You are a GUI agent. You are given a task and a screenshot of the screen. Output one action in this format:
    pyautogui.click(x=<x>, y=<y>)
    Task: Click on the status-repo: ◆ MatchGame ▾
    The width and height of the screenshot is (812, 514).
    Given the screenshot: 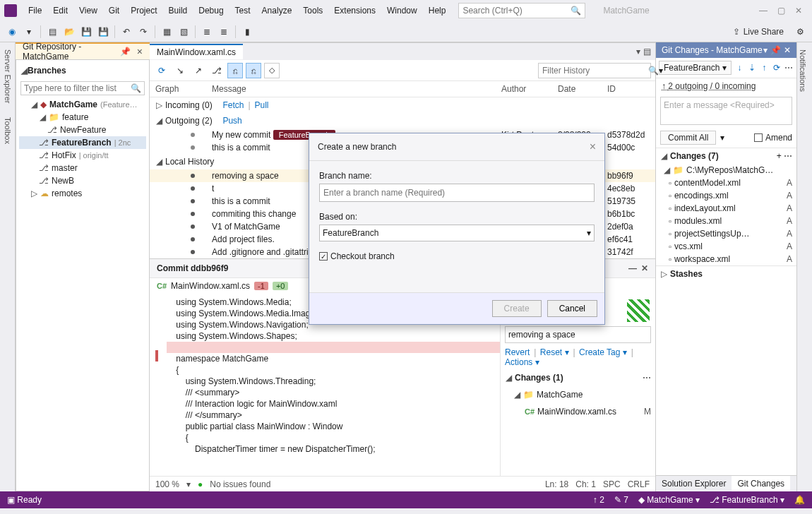 What is the action you would take?
    pyautogui.click(x=669, y=500)
    